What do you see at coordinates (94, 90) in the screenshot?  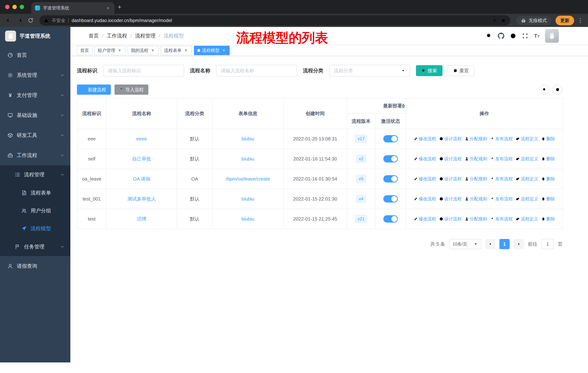 I see `create-process-button: 新建流程` at bounding box center [94, 90].